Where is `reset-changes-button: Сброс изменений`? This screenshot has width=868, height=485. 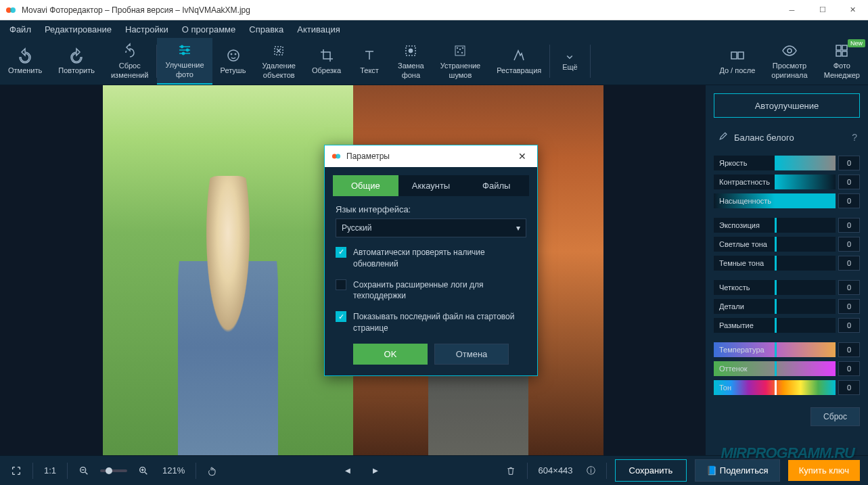 reset-changes-button: Сброс изменений is located at coordinates (130, 61).